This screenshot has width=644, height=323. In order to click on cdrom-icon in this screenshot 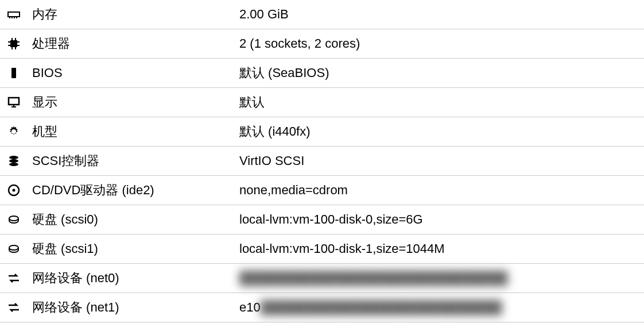, I will do `click(18, 190)`.